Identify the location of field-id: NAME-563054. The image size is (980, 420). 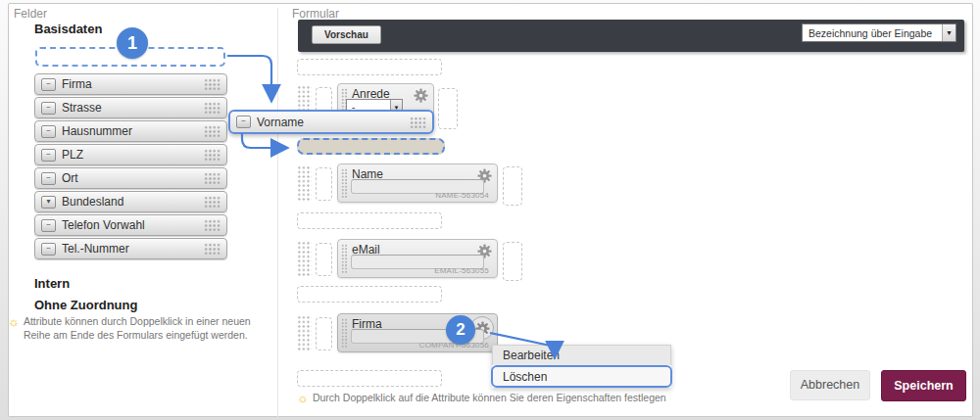
(463, 196).